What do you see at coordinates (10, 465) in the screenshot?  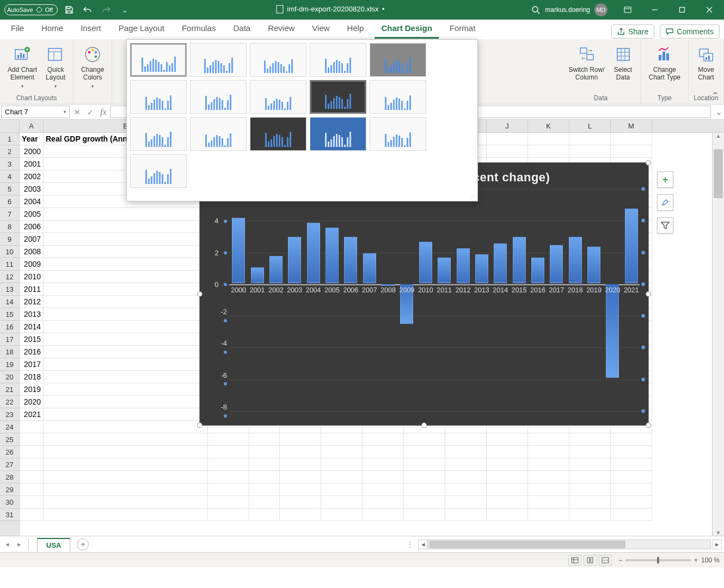 I see `row-header: 27` at bounding box center [10, 465].